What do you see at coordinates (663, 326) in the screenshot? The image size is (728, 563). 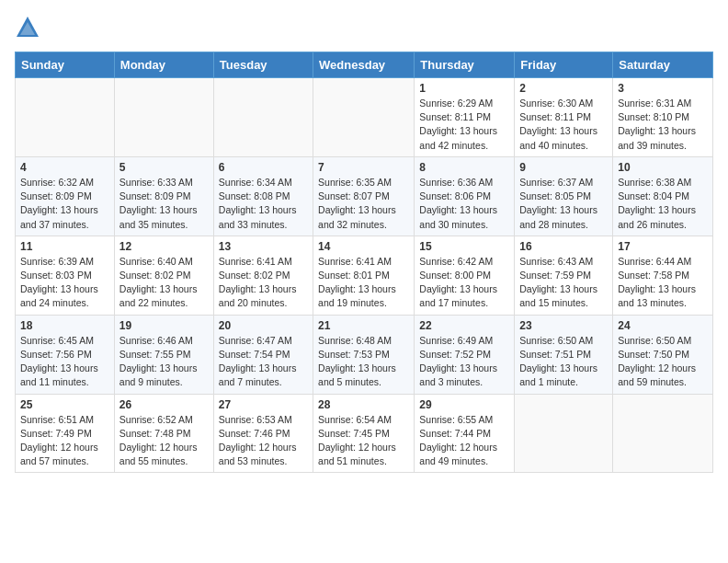 I see `day-number: 24` at bounding box center [663, 326].